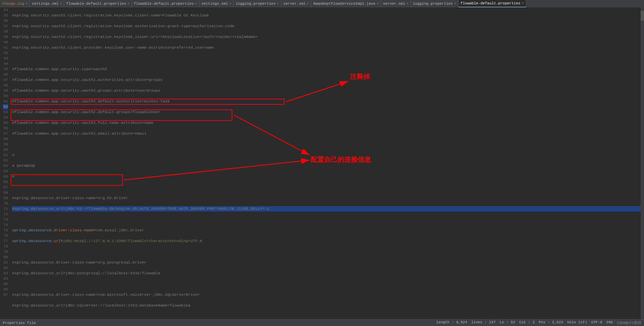 This screenshot has width=644, height=326. Describe the element at coordinates (15, 4) in the screenshot. I see `tab-changelog: change.log ×` at that location.